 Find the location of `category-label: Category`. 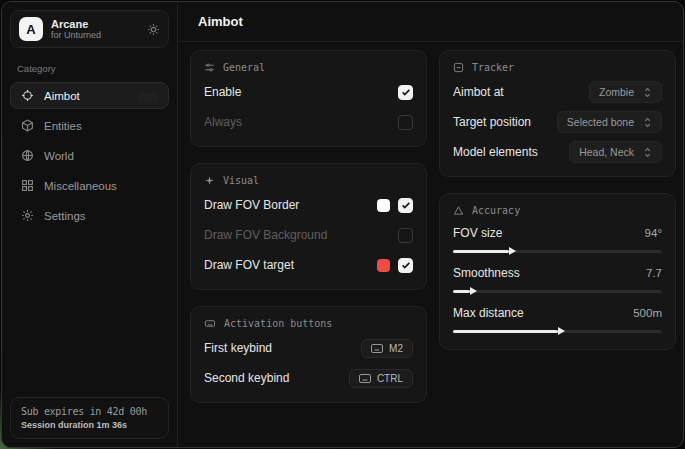

category-label: Category is located at coordinates (90, 68).